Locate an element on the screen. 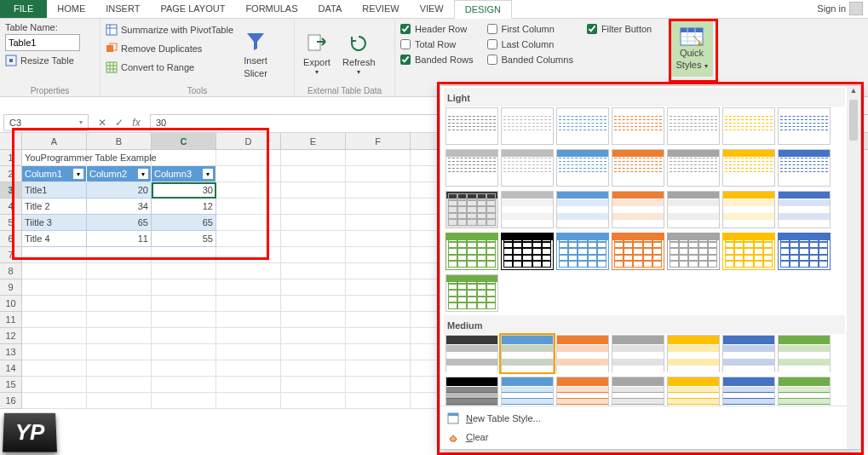  row-header: 8 is located at coordinates (11, 271).